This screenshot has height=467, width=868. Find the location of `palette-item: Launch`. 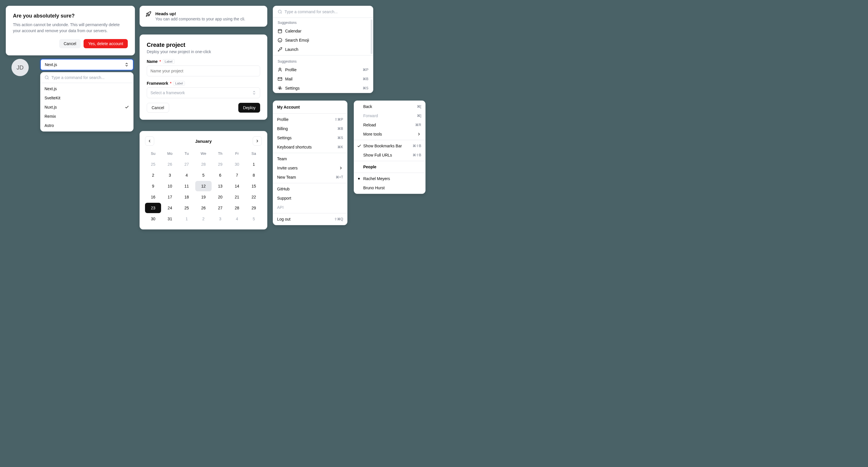

palette-item: Launch is located at coordinates (323, 49).